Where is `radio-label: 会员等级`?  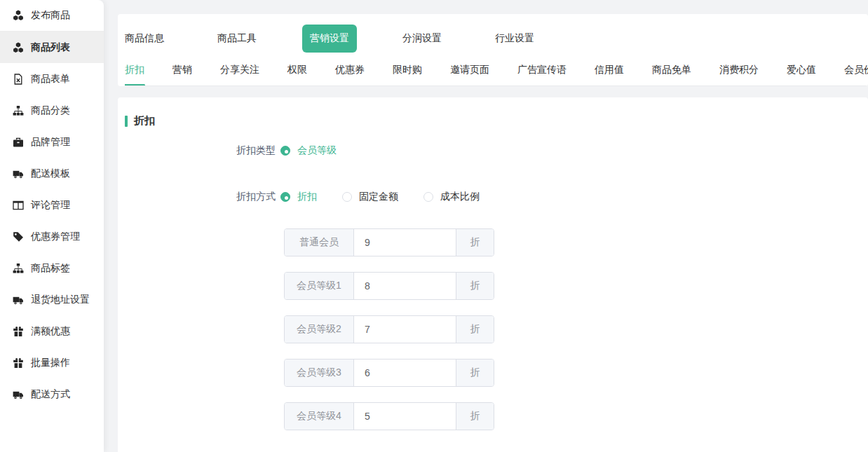
radio-label: 会员等级 is located at coordinates (317, 151).